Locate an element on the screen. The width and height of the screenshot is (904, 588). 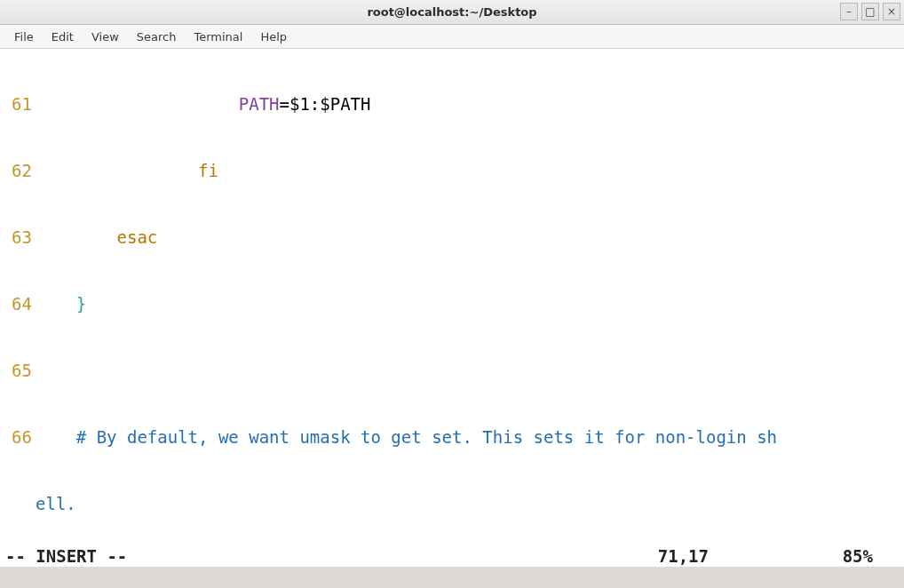
code-line: 61 PATH=$1:$PATH is located at coordinates (452, 105).